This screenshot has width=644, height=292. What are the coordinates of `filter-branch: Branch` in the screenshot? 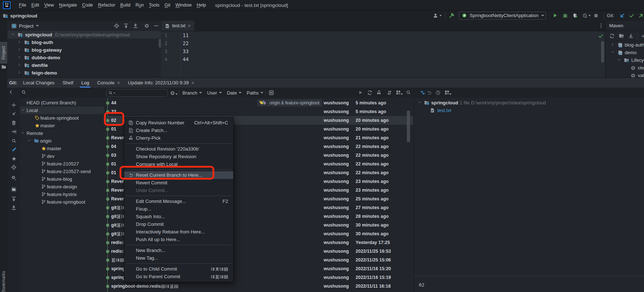 It's located at (192, 93).